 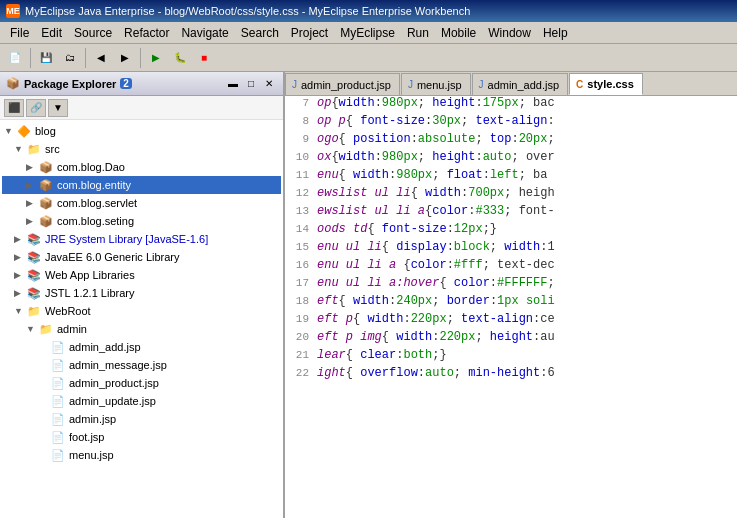 I want to click on code-text-10: ox{width:980px; height:auto; over, so click(x=436, y=157).